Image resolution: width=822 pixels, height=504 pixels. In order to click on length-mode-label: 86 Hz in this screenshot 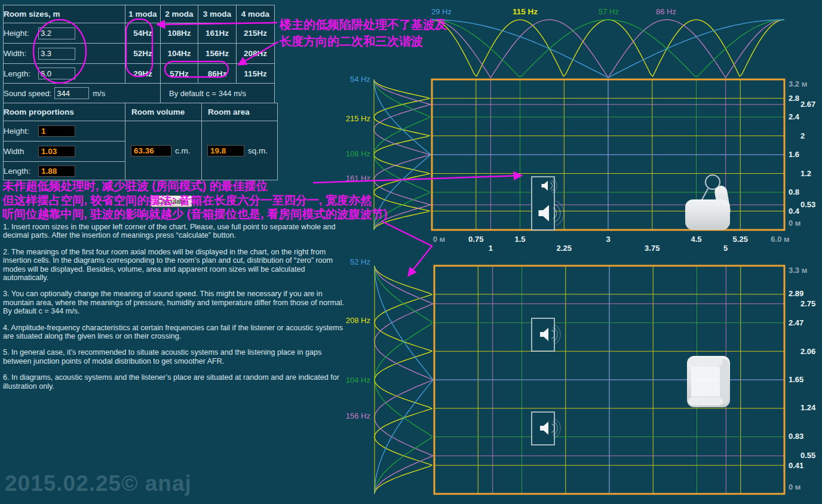, I will do `click(666, 12)`.